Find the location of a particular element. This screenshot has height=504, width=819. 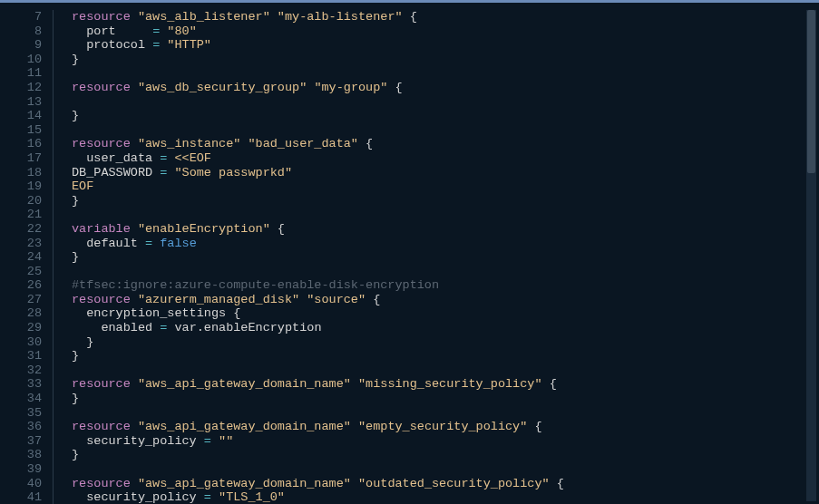

scrollbar-thumb is located at coordinates (811, 92).